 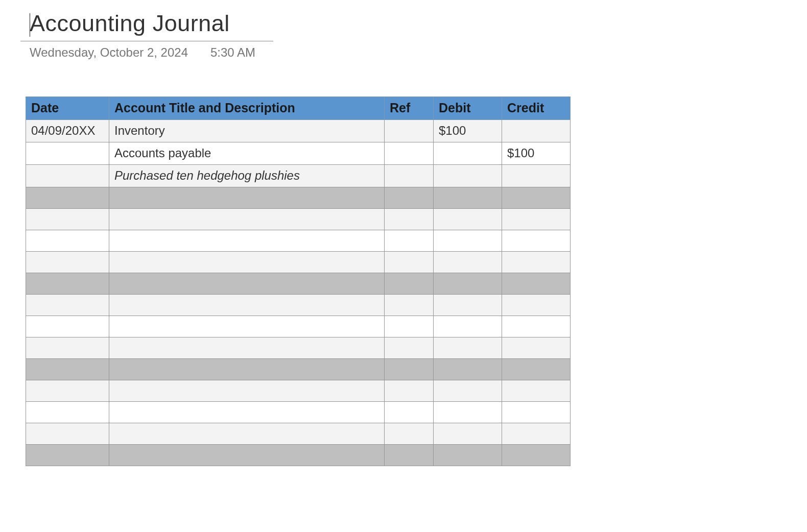 I want to click on col-header-desc: Account Title and Description, so click(x=247, y=108).